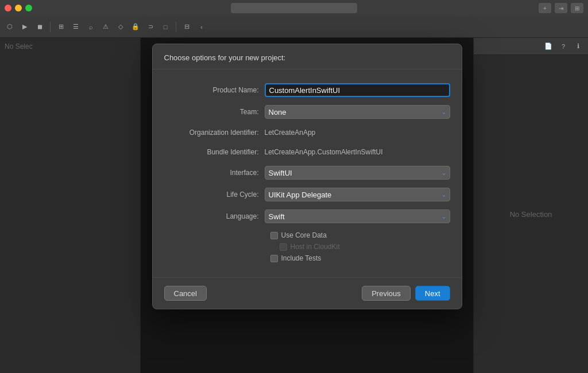  Describe the element at coordinates (357, 152) in the screenshot. I see `bundle-identifier-field: LetCreateAnApp.CustomAlertInSwiftUI` at that location.